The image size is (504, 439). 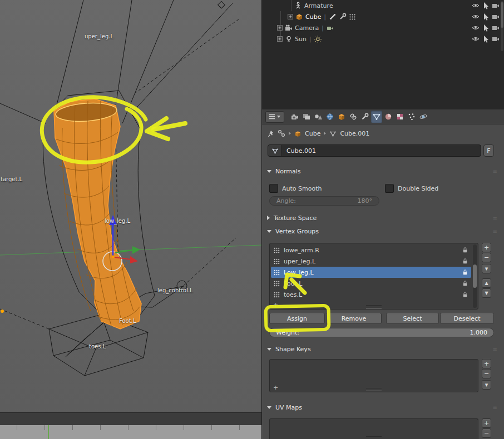 What do you see at coordinates (475, 276) in the screenshot?
I see `list-scrollbar` at bounding box center [475, 276].